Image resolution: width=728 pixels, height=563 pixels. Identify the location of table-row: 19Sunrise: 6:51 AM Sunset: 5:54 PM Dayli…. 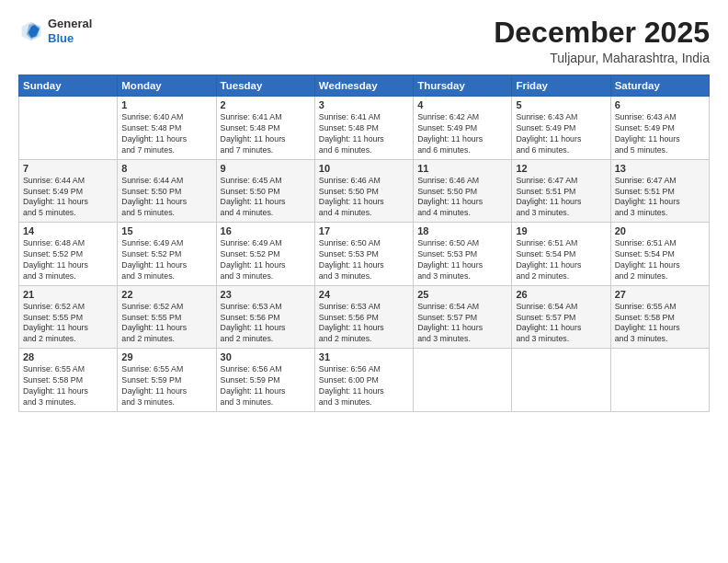
(561, 254).